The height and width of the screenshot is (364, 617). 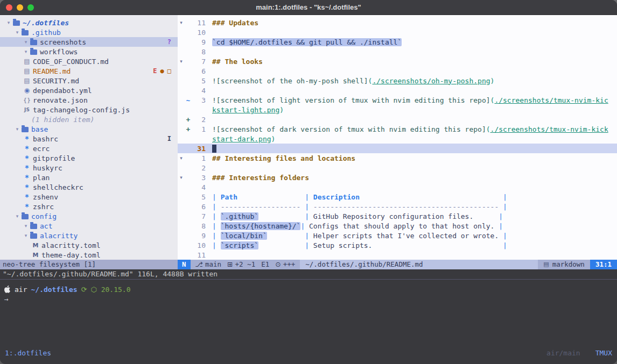 What do you see at coordinates (397, 245) in the screenshot?
I see `editor-line: 10| `scripts` | Setup scripts. |` at bounding box center [397, 245].